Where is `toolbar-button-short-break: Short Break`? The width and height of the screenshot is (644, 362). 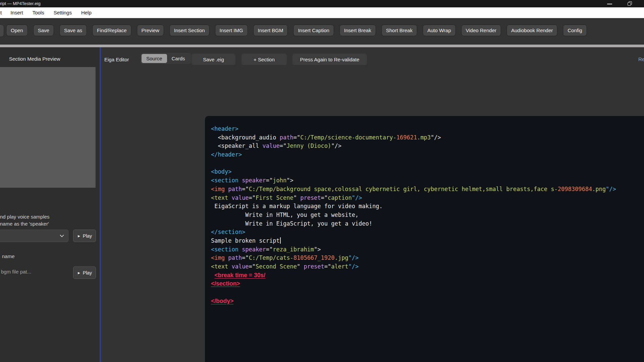
toolbar-button-short-break: Short Break is located at coordinates (399, 30).